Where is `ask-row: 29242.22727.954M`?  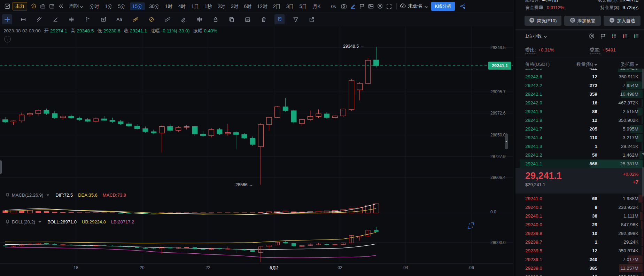
ask-row: 29242.22727.954M is located at coordinates (581, 86).